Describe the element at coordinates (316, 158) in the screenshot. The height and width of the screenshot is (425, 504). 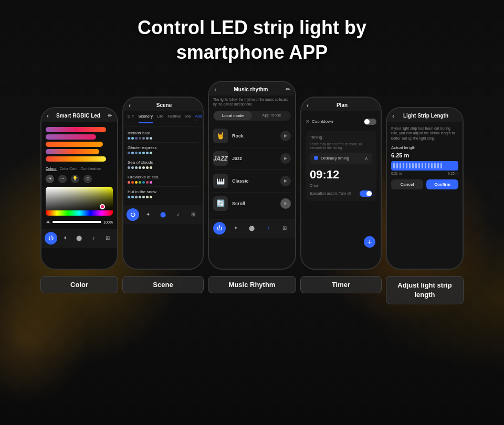
I see `ot-dot` at that location.